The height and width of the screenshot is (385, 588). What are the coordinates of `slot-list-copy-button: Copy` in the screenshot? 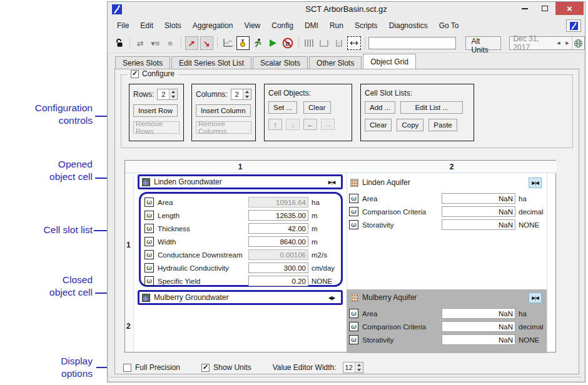 It's located at (410, 125).